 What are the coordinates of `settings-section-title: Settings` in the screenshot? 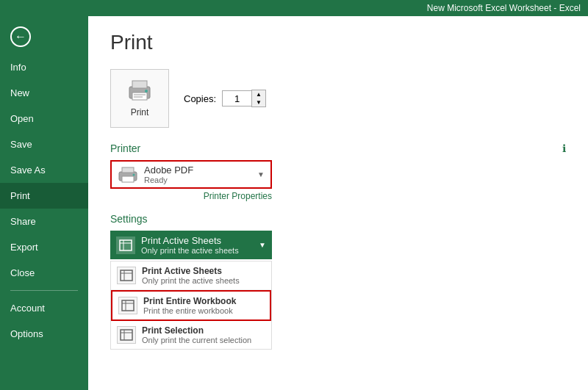 It's located at (338, 219).